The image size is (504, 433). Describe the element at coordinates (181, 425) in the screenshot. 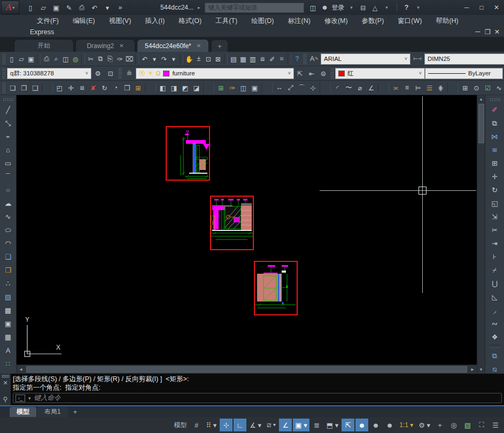

I see `model-space-button: 模型` at that location.